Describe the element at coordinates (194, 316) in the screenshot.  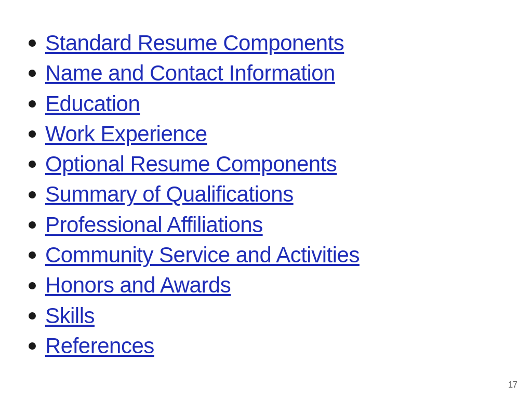
I see `list-item: Skills` at that location.